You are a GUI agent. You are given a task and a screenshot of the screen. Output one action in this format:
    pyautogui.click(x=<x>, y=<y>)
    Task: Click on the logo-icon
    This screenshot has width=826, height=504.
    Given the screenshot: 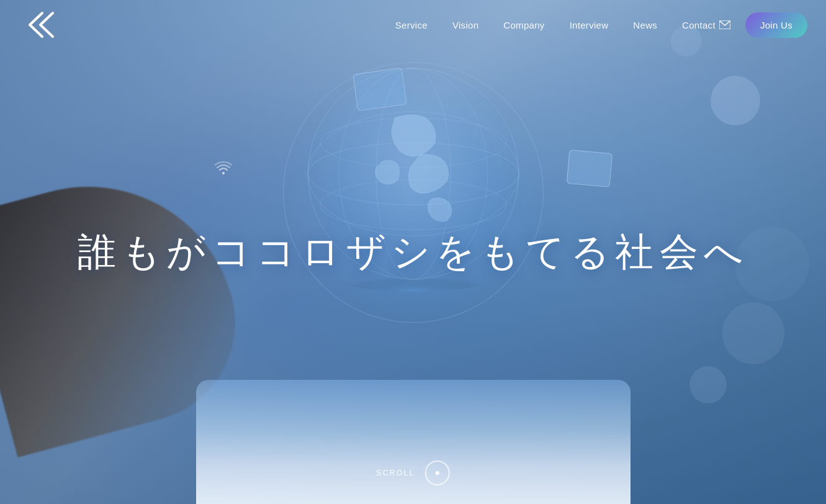 What is the action you would take?
    pyautogui.click(x=42, y=25)
    